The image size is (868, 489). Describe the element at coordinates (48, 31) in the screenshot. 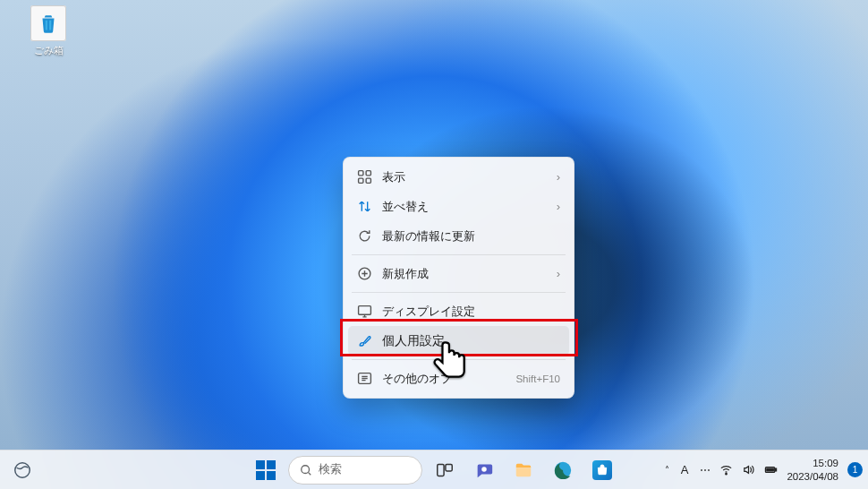

I see `desktop-icon-recycle-bin: ごみ箱` at that location.